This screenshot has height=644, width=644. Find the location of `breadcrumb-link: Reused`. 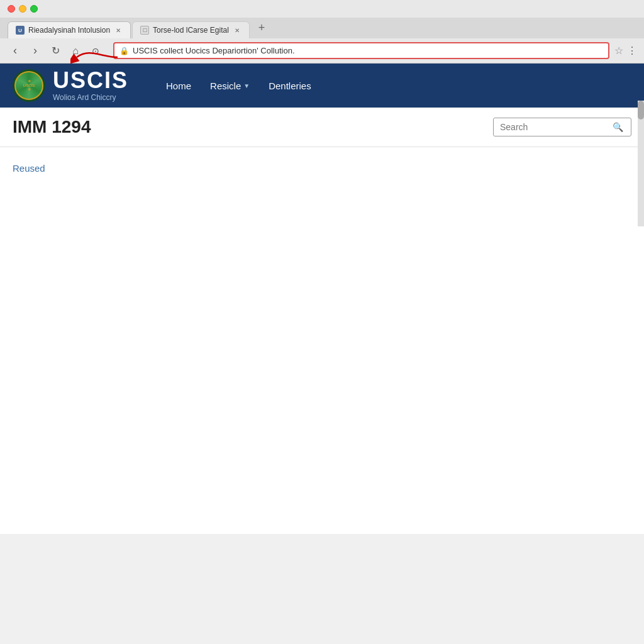

breadcrumb-link: Reused is located at coordinates (29, 169).